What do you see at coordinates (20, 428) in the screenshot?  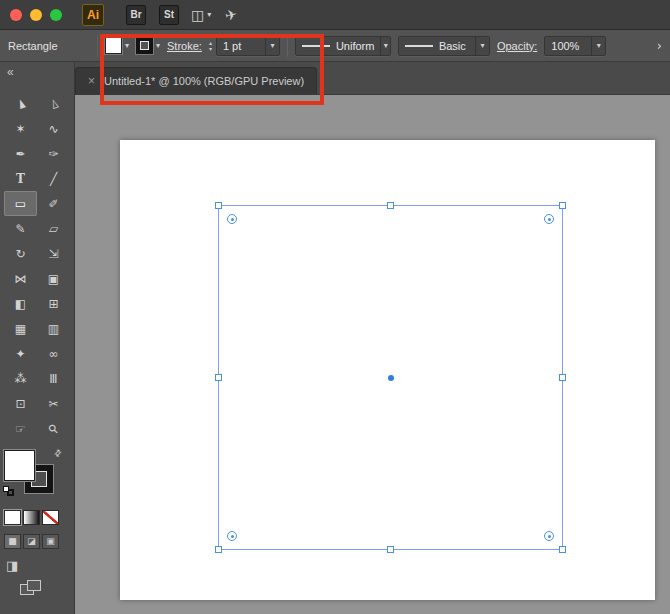 I see `tool-hand-tool: ☞` at bounding box center [20, 428].